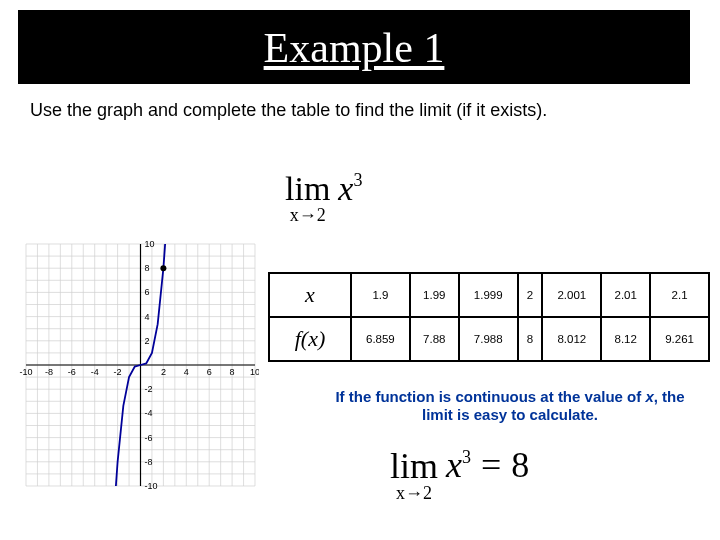 The height and width of the screenshot is (540, 720). I want to click on value-table: x 1.91.991.99922.0012.012.1 f(x) 6.8597.…, so click(489, 317).